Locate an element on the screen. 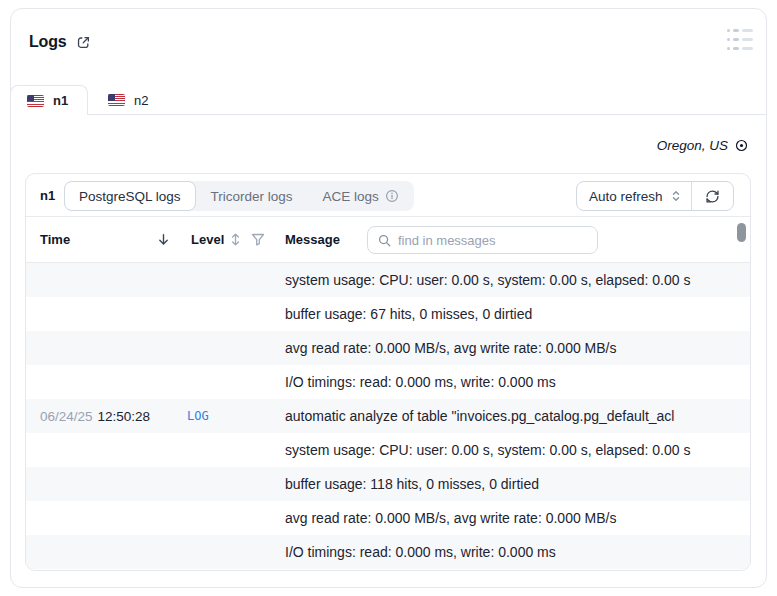  refresh-controls: Auto refresh is located at coordinates (655, 196).